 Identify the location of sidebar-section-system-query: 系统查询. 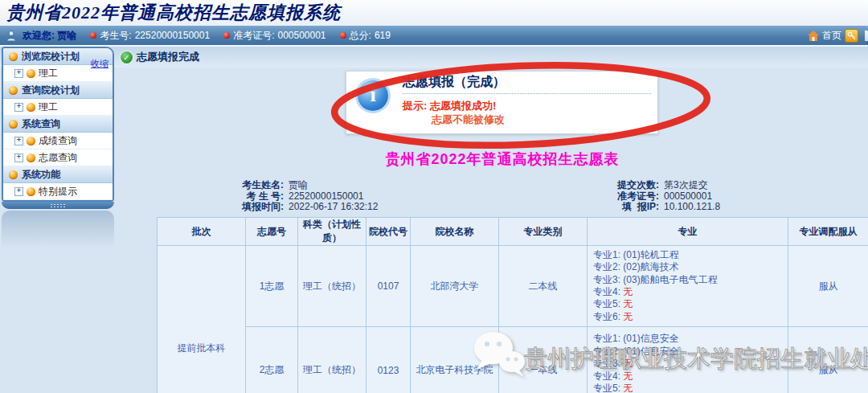
(58, 124).